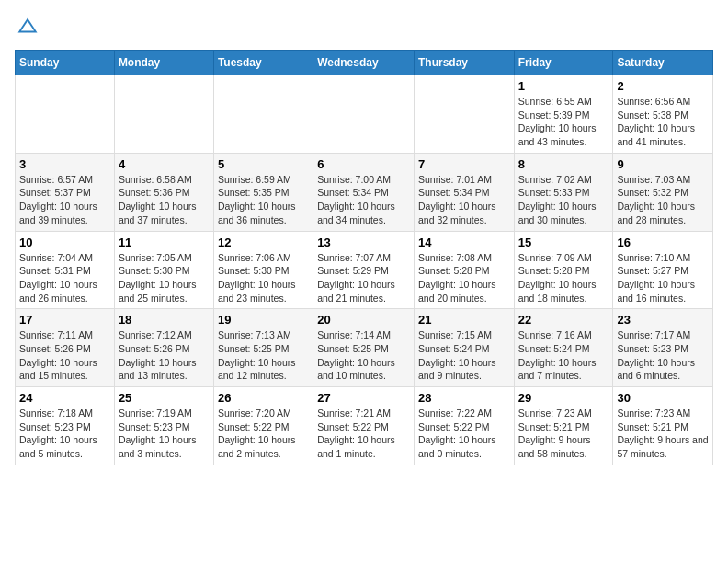 Image resolution: width=728 pixels, height=563 pixels. Describe the element at coordinates (463, 427) in the screenshot. I see `calendar-cell: 28 Sunrise: 7:22 AMSunset: 5:22 PMDaylig…` at that location.